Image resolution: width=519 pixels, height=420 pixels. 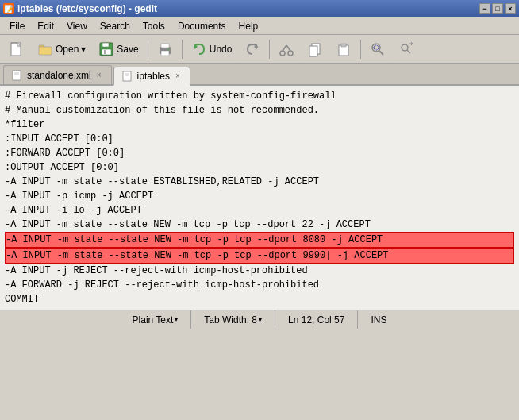 I want to click on save-button: Save, so click(x=118, y=49).